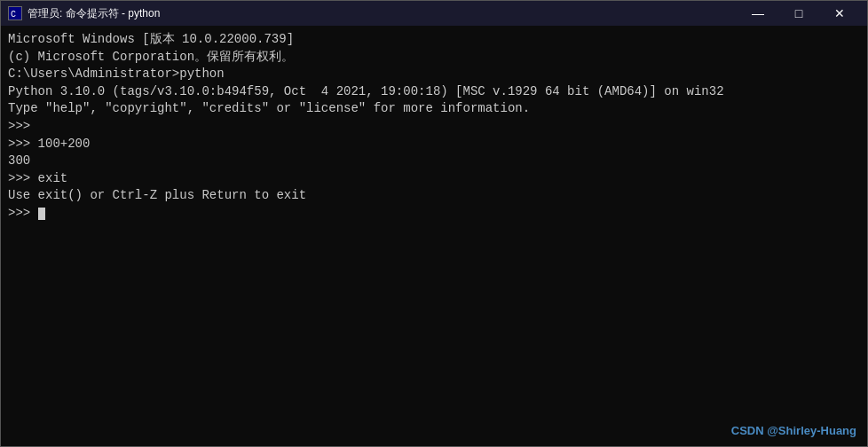 This screenshot has height=447, width=868. What do you see at coordinates (13, 14) in the screenshot?
I see `svg-text: C` at bounding box center [13, 14].